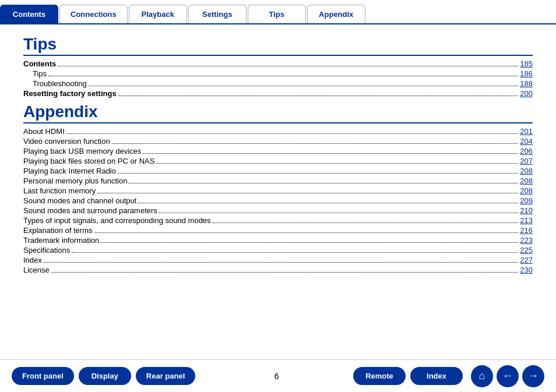  Describe the element at coordinates (278, 260) in the screenshot. I see `list-item: Index227` at that location.